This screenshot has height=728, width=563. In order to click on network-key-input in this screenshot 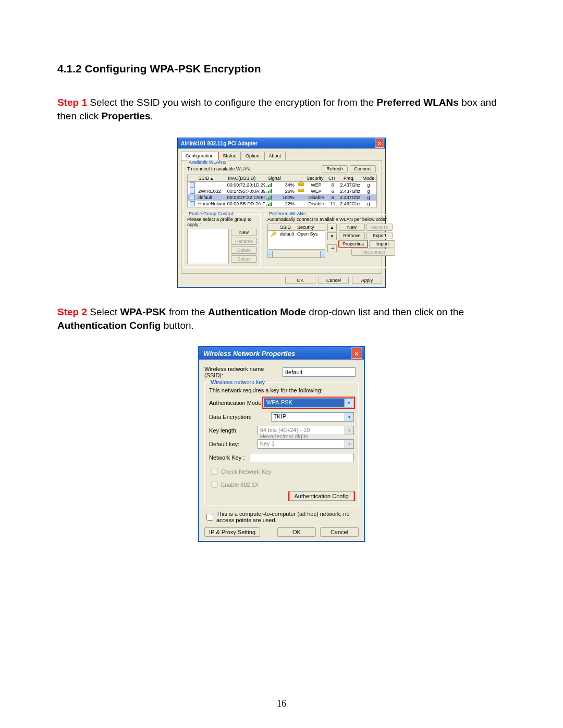, I will do `click(302, 458)`.